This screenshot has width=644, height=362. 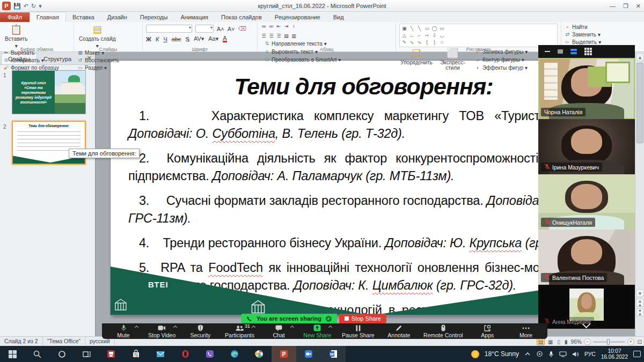 I want to click on shape-icon: ◡, so click(x=442, y=35).